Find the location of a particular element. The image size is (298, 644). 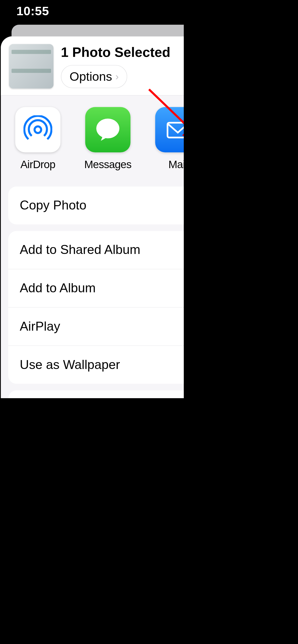

airdrop-icon is located at coordinates (38, 130).